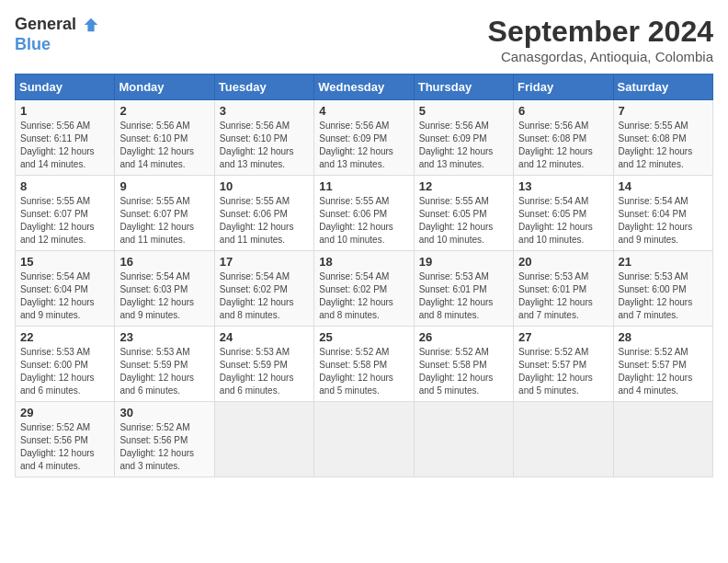 This screenshot has height=563, width=728. Describe the element at coordinates (364, 261) in the screenshot. I see `day-number: 18` at that location.